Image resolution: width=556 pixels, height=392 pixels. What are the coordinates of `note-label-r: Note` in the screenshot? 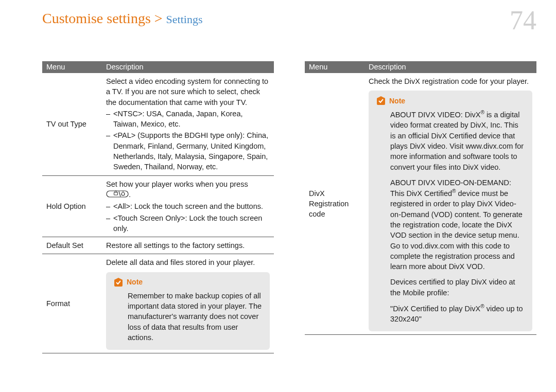 It's located at (397, 101).